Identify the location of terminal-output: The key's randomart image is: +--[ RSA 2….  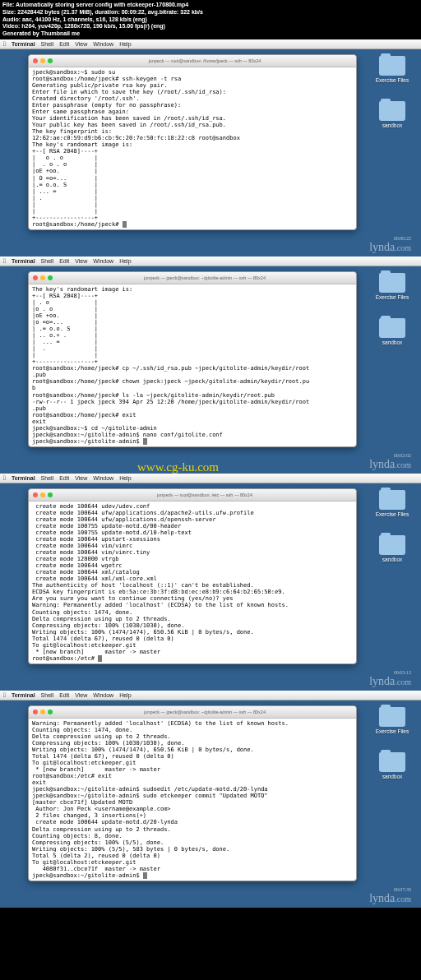
(192, 365).